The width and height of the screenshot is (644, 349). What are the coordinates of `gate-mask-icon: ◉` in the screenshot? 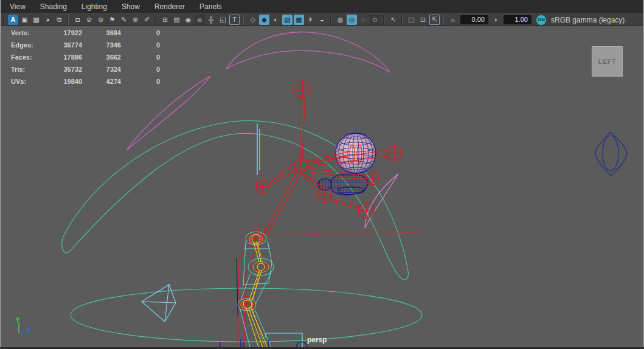 It's located at (199, 19).